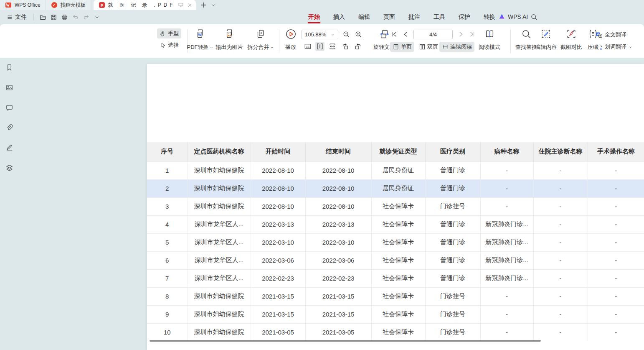 This screenshot has width=644, height=350. Describe the element at coordinates (219, 314) in the screenshot. I see `table-cell: 深圳市妇幼保健院` at that location.